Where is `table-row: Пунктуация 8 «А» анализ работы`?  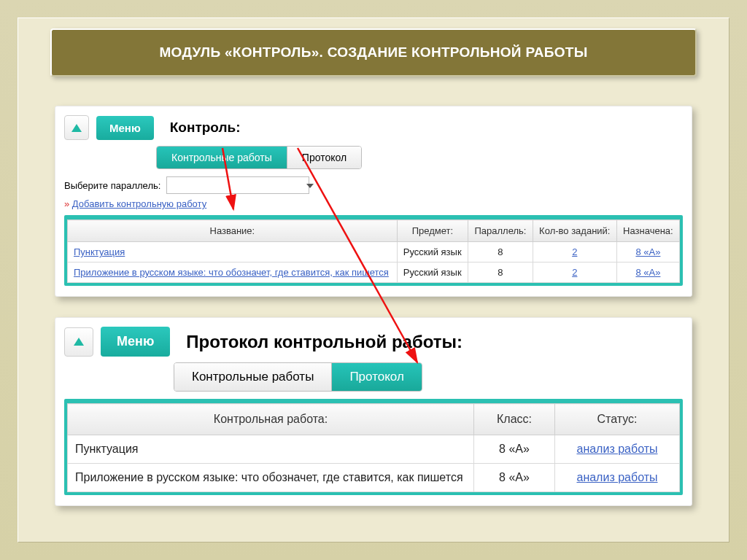
table-row: Пунктуация 8 «А» анализ работы is located at coordinates (374, 449).